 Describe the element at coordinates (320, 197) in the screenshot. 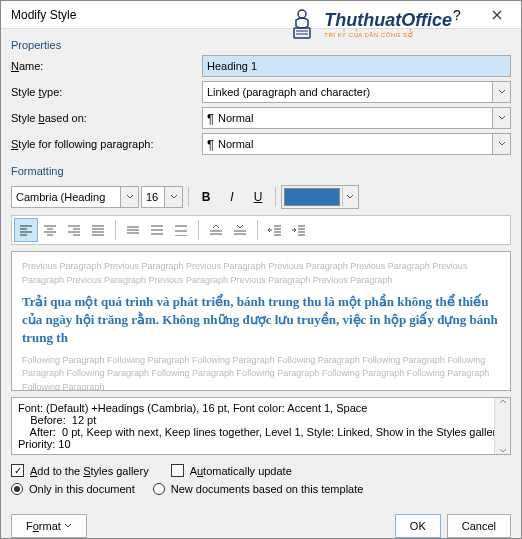

I see `font-color-picker` at that location.